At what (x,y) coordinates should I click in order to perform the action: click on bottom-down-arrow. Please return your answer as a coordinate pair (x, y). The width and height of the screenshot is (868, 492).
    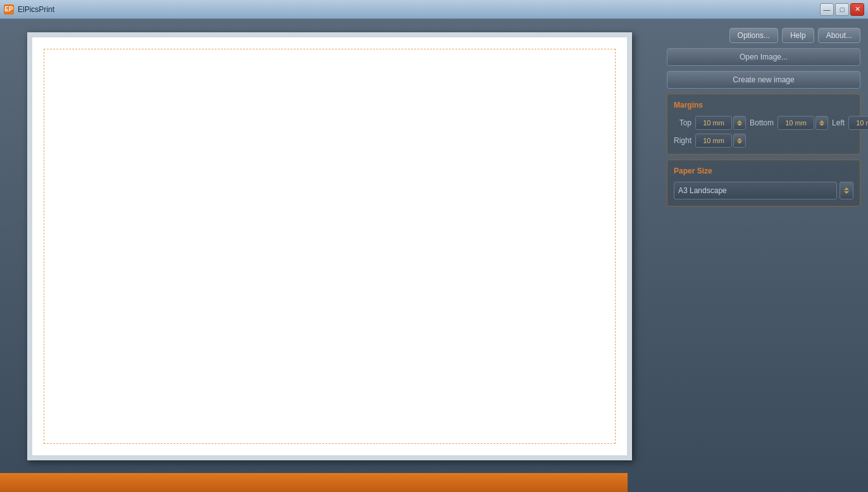
    Looking at the image, I should click on (822, 125).